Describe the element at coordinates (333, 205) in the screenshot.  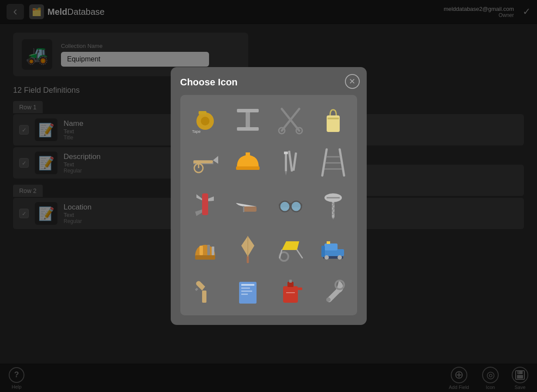
I see `icon-screw` at that location.